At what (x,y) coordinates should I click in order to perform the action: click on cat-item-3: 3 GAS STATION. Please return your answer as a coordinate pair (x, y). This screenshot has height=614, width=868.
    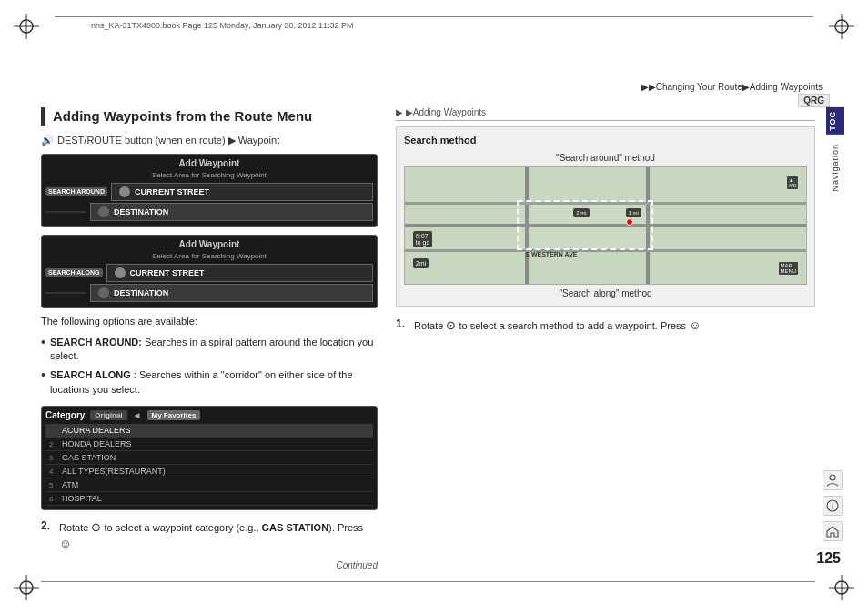
    Looking at the image, I should click on (209, 458).